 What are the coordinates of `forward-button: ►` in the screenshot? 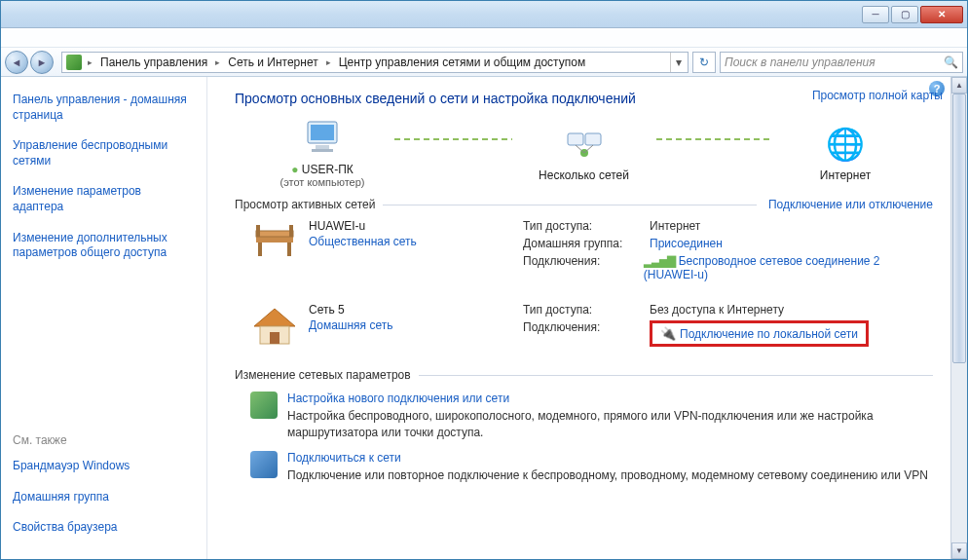 It's located at (42, 62).